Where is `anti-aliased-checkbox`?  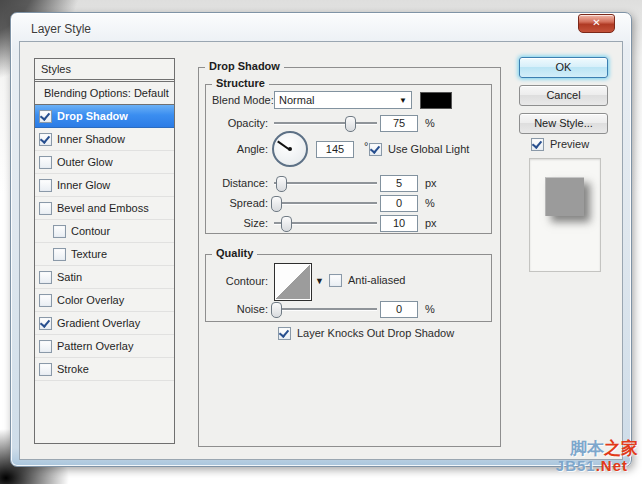 anti-aliased-checkbox is located at coordinates (336, 280).